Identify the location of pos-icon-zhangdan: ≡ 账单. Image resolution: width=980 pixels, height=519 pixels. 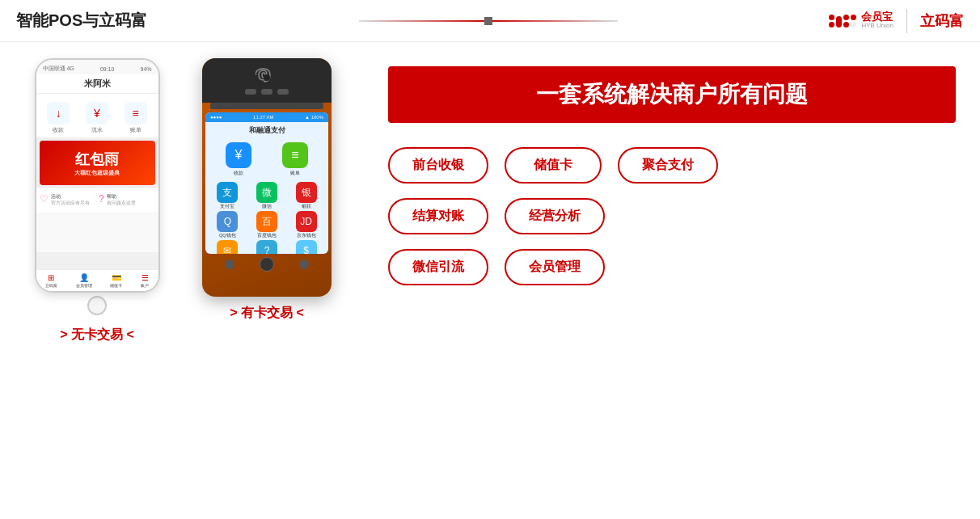
(295, 160).